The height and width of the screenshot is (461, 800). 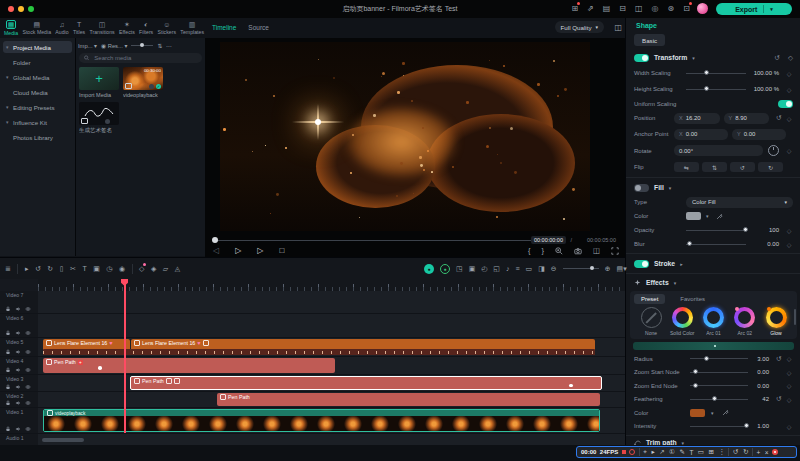 I want to click on timeline-horizontal-scrollbar, so click(x=63, y=440).